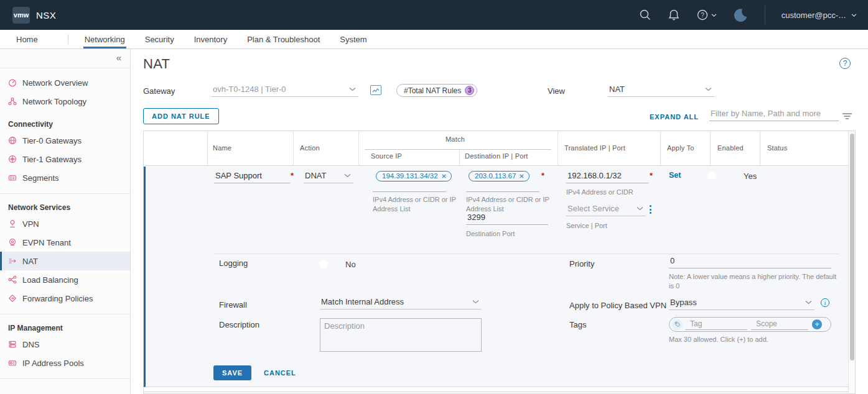 The width and height of the screenshot is (868, 394). What do you see at coordinates (617, 89) in the screenshot?
I see `view-value: NAT` at bounding box center [617, 89].